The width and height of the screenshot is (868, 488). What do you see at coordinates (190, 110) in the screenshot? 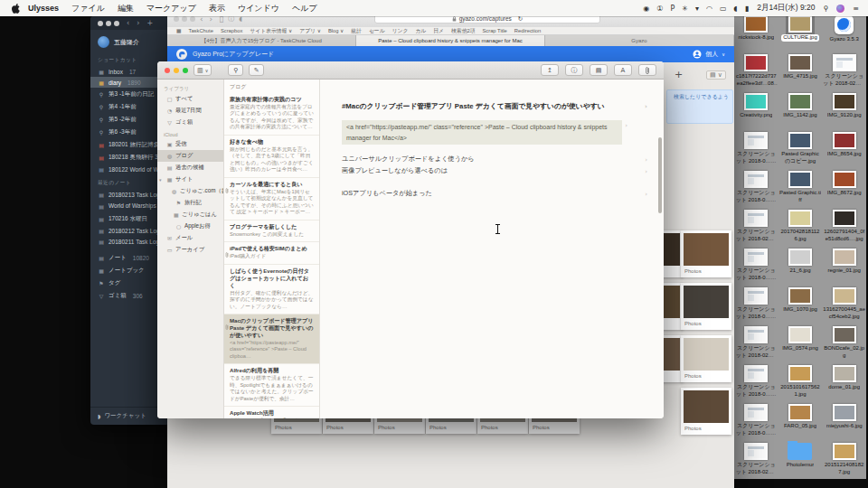
I see `library-item: ◔最近7日間` at bounding box center [190, 110].